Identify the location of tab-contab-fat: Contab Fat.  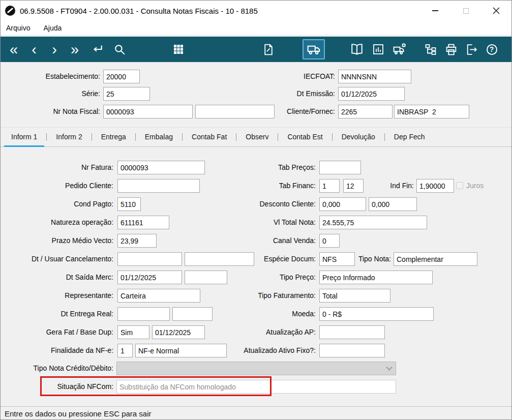
(209, 137).